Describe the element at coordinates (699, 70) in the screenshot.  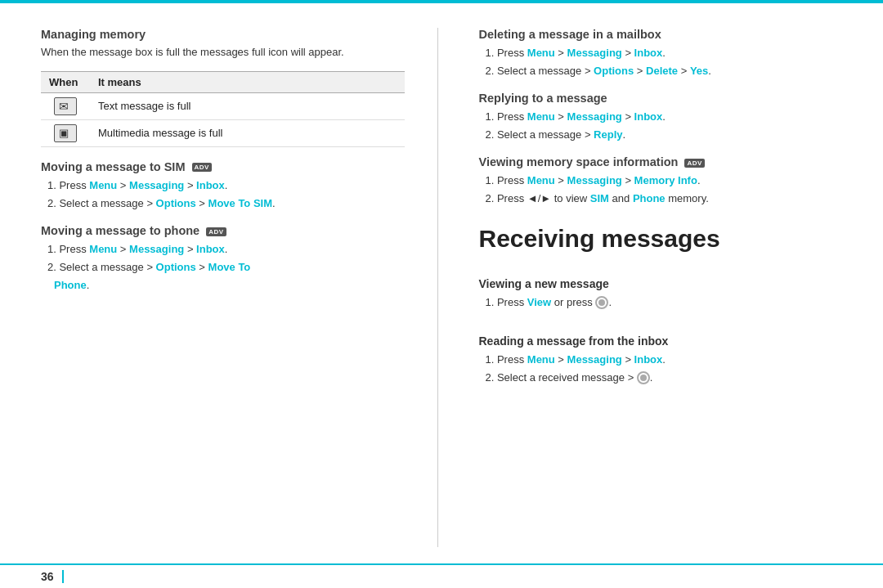
I see `yes-link: Yes` at that location.